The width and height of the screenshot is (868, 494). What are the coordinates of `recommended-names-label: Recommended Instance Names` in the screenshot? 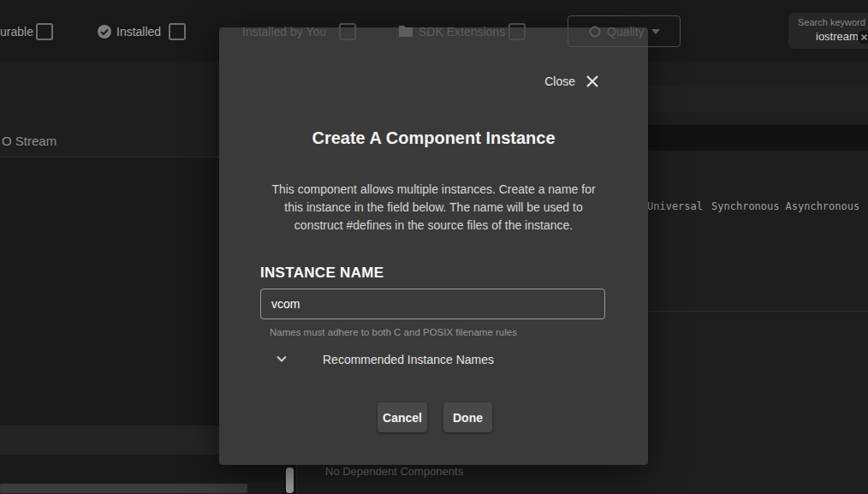 It's located at (408, 360).